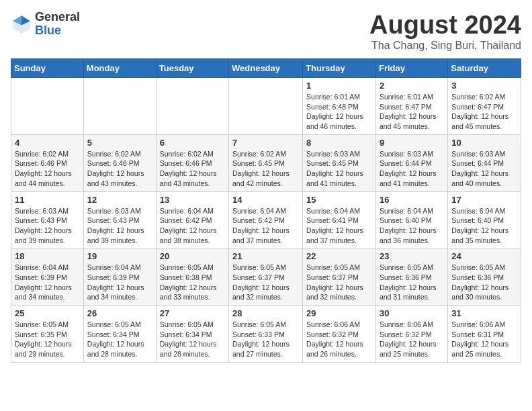 The image size is (532, 411). Describe the element at coordinates (120, 334) in the screenshot. I see `calendar-day-26: 26Sunrise: 6:05 AMSunset: 6:34 PMDayligh…` at that location.